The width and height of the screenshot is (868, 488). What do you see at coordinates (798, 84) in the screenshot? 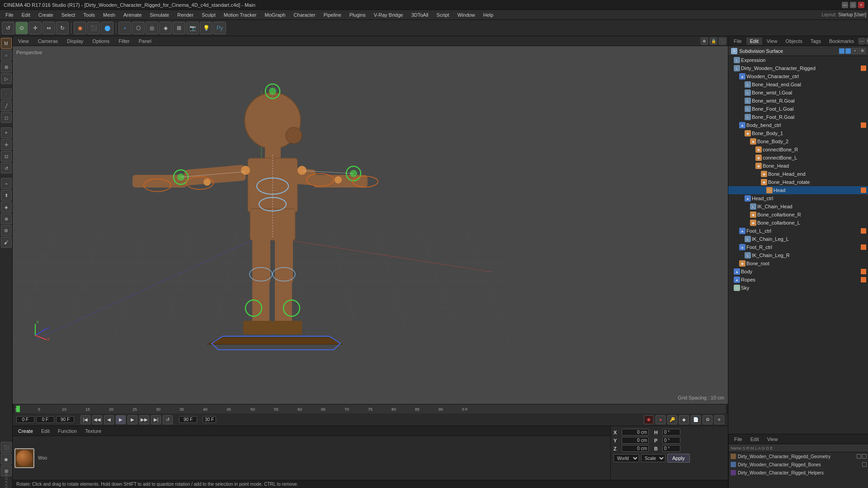
I see `tree-item-3: LBone_Head_end.Goal` at bounding box center [798, 84].